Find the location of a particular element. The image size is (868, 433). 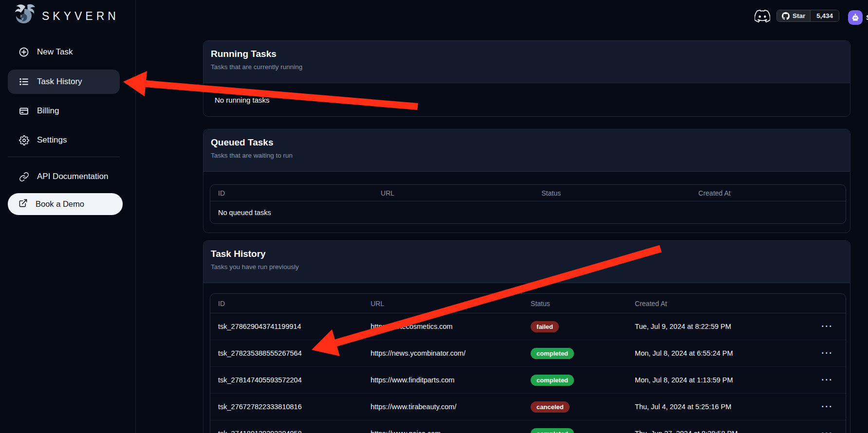

status-cell: failed is located at coordinates (575, 327).